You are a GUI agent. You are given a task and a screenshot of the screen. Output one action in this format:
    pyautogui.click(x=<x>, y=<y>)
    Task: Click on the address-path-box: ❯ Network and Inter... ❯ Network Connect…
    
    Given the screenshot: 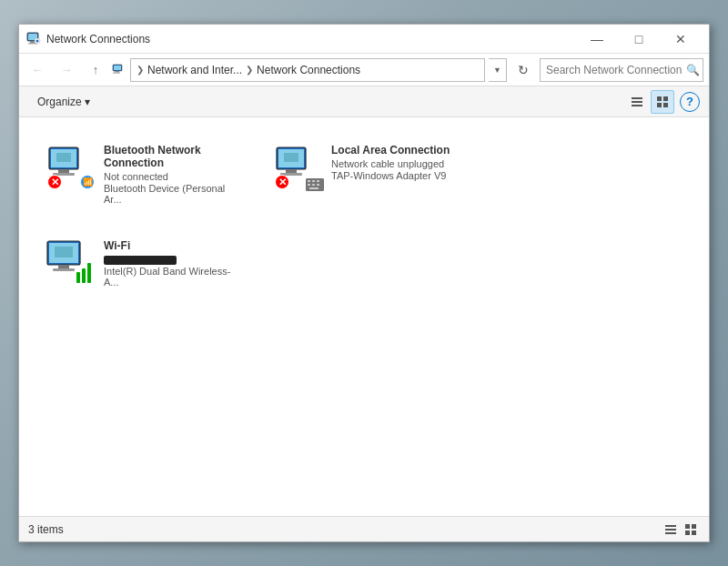 What is the action you would take?
    pyautogui.click(x=308, y=70)
    